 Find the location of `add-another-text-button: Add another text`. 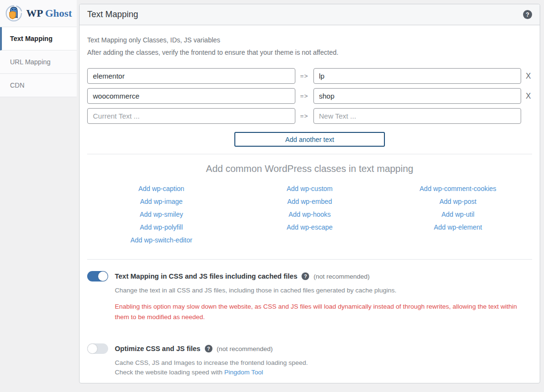

add-another-text-button: Add another text is located at coordinates (310, 139).